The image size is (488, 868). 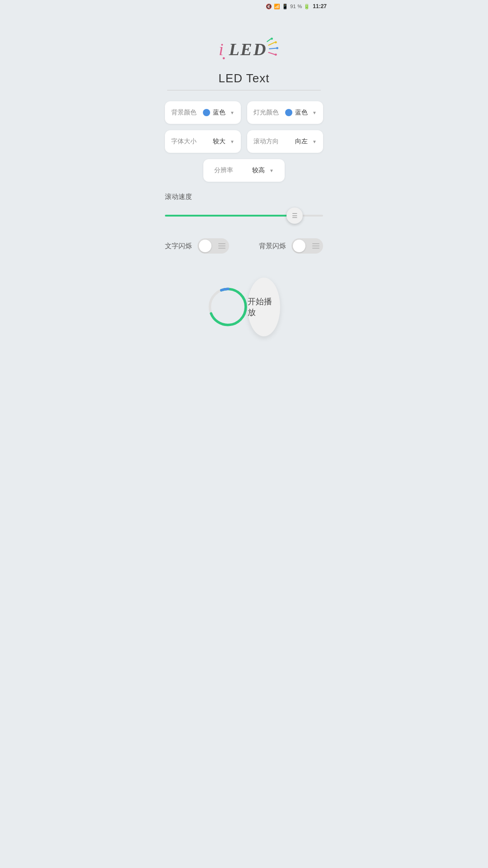 I want to click on svg-text: i, so click(x=221, y=49).